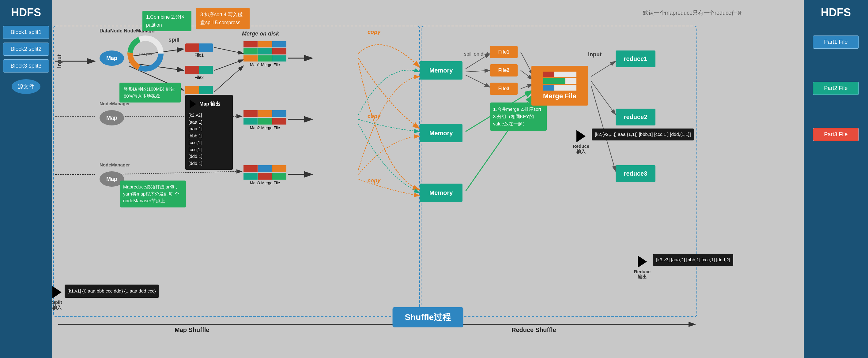 This screenshot has height=358, width=868. What do you see at coordinates (636, 174) in the screenshot?
I see `reduce3-box: reduce3` at bounding box center [636, 174].